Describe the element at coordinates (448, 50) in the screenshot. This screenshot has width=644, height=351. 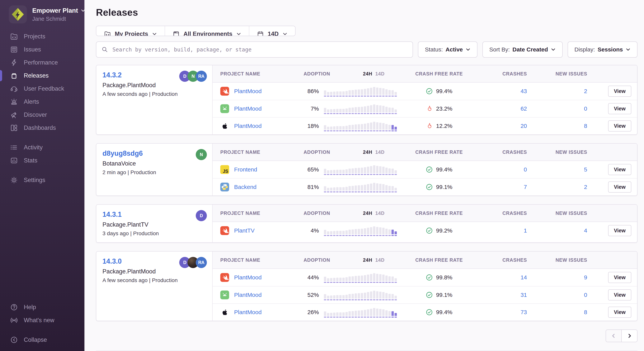
I see `status-filter-button: Status: Active` at that location.